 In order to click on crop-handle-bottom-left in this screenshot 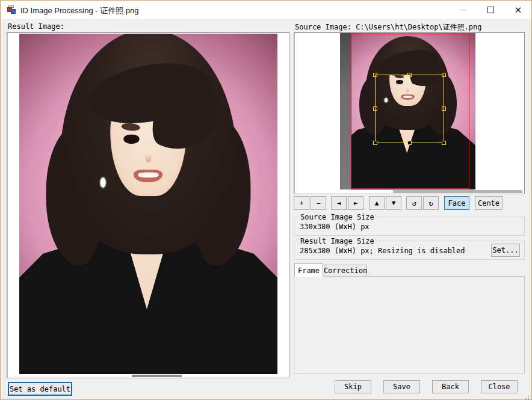, I will do `click(376, 143)`.